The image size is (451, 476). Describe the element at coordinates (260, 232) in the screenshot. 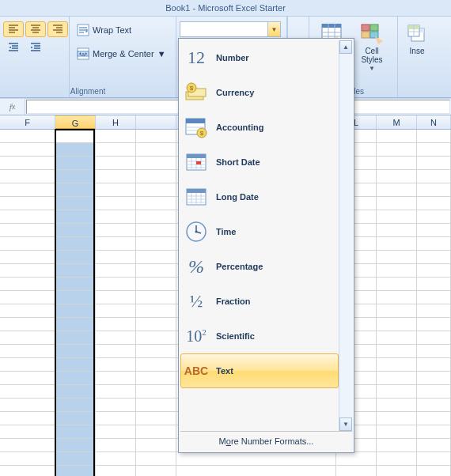

I see `number-format-item-time: Time` at that location.